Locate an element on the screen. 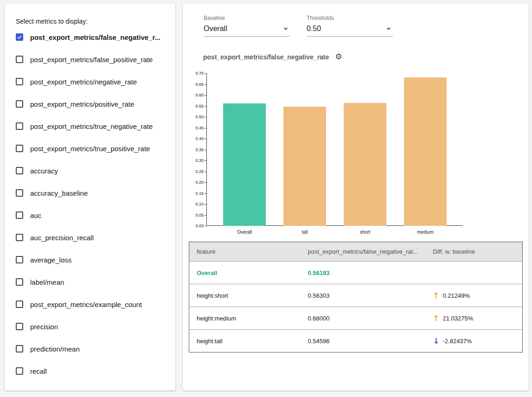  table-body: Overall0.56183height:short0.56303↑0.2124… is located at coordinates (356, 307).